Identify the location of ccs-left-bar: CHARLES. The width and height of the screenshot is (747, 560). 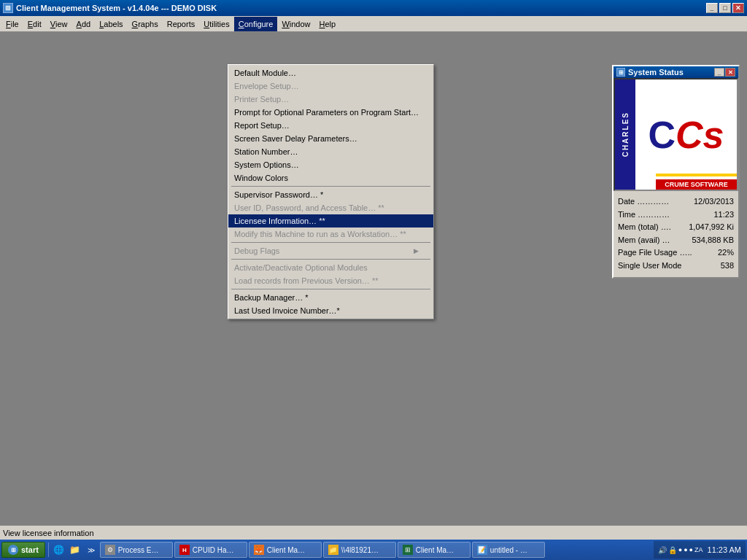
(625, 134).